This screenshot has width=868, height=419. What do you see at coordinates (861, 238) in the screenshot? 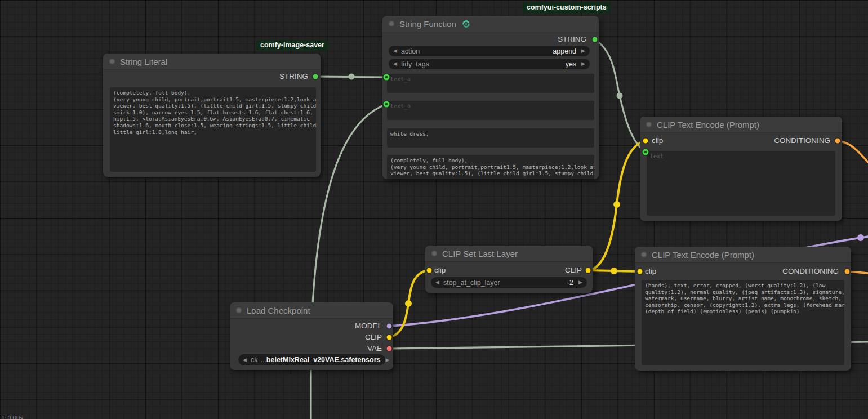
I see `reroute-dot-model` at bounding box center [861, 238].